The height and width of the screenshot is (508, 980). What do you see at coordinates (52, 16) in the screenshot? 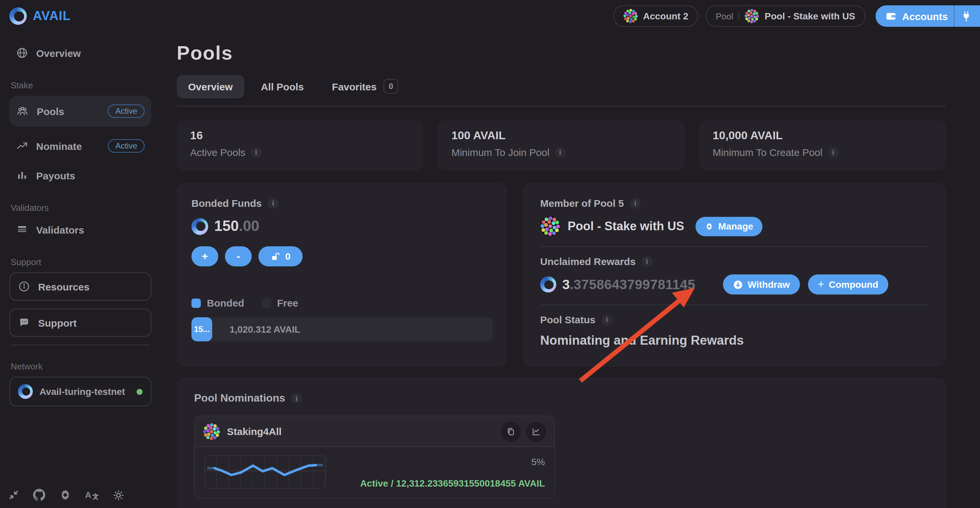
I see `brand-name: AVAIL` at bounding box center [52, 16].